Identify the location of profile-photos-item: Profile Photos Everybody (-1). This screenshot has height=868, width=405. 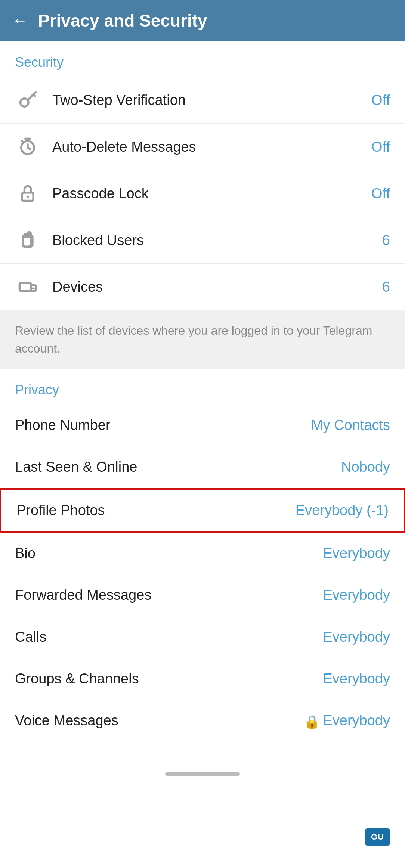
(202, 510).